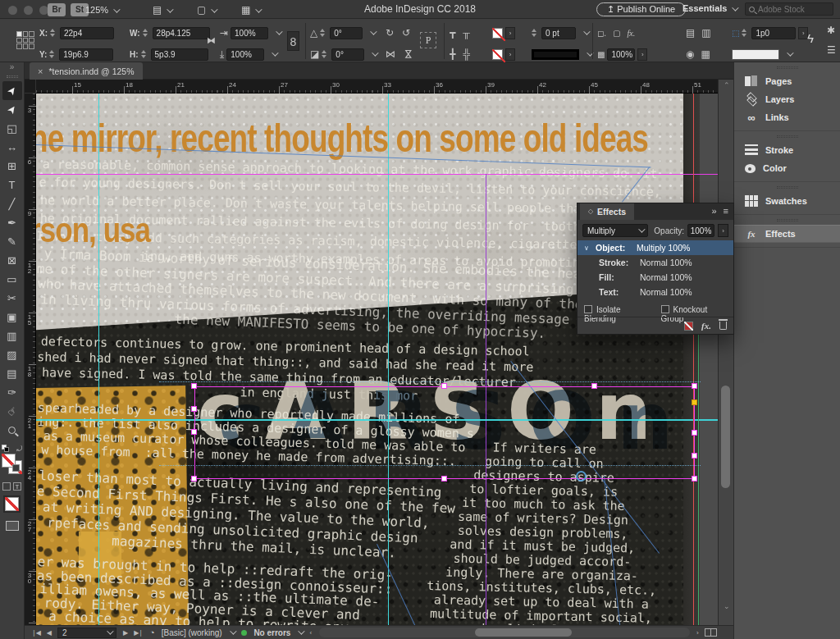 The height and width of the screenshot is (639, 840). Describe the element at coordinates (510, 54) in the screenshot. I see `stroke-menu-arrow: ›` at that location.